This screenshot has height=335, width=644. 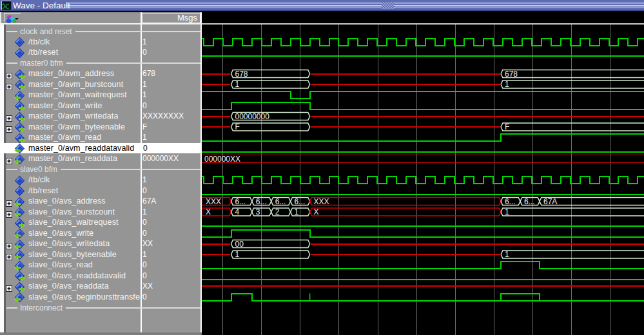 I want to click on svg-text: 4, so click(x=237, y=212).